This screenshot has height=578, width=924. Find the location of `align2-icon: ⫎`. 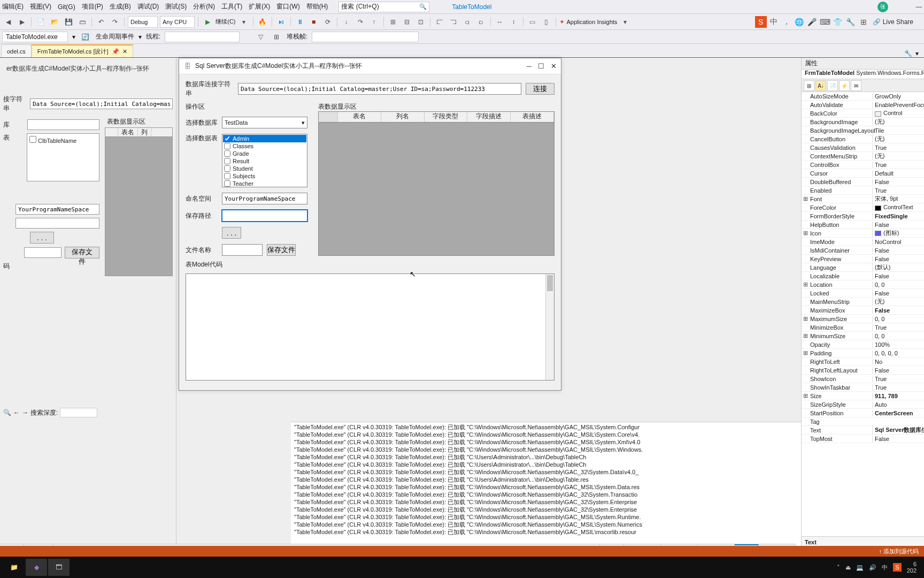

align2-icon: ⫎ is located at coordinates (453, 22).